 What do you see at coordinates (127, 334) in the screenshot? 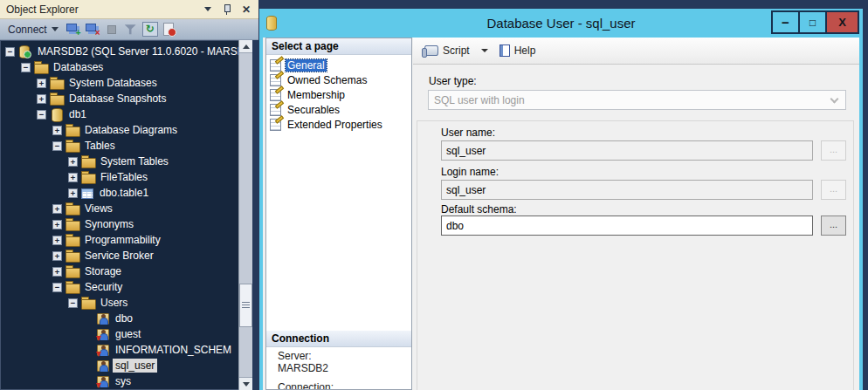
I see `tree-item-label: guest` at bounding box center [127, 334].